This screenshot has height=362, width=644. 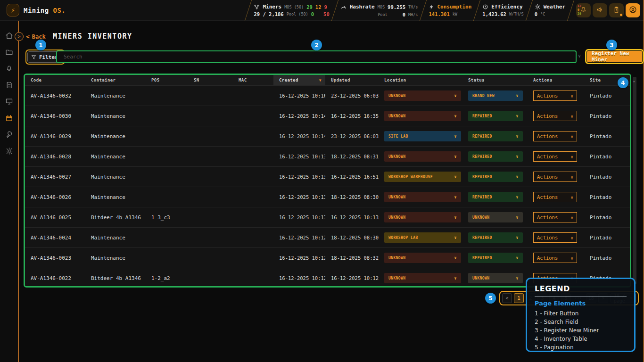 I want to click on page-button: 1, so click(x=519, y=298).